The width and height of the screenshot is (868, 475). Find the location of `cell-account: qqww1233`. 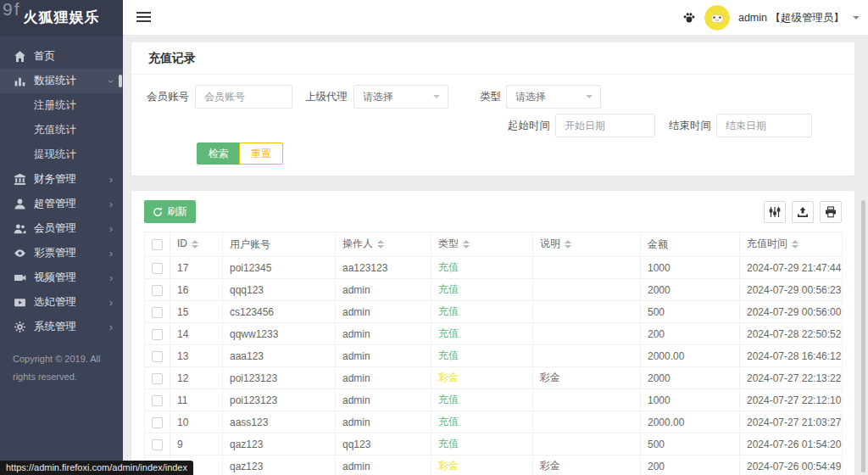

cell-account: qqww1233 is located at coordinates (280, 334).